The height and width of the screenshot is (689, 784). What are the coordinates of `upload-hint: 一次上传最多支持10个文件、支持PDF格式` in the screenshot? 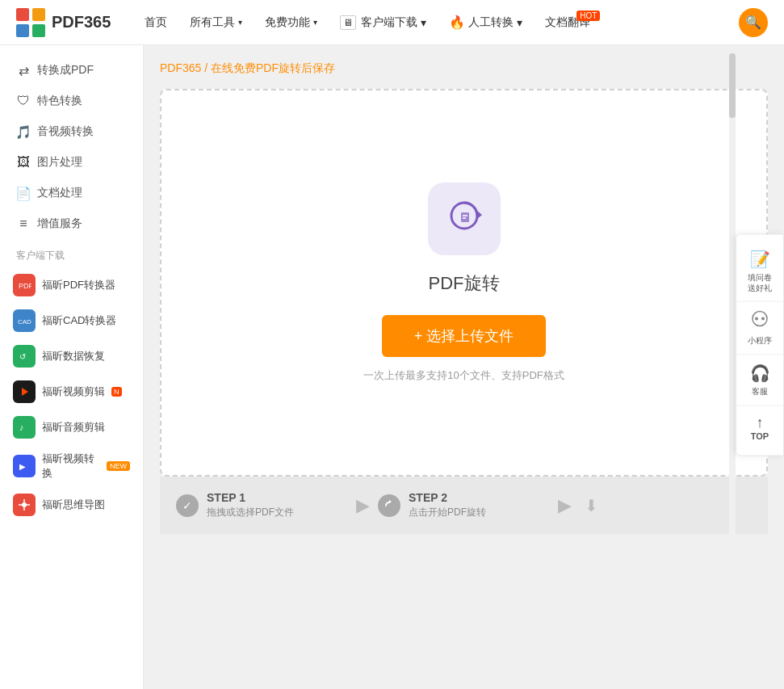 It's located at (463, 376).